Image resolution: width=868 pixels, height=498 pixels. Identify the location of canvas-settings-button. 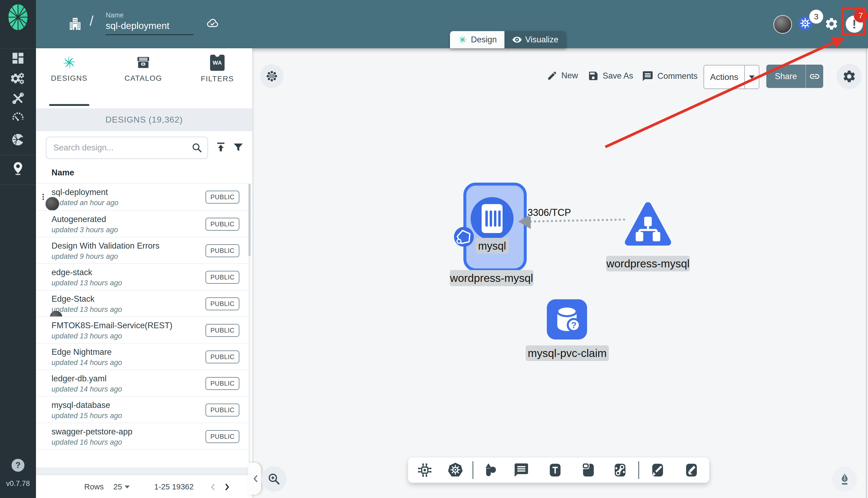
(849, 77).